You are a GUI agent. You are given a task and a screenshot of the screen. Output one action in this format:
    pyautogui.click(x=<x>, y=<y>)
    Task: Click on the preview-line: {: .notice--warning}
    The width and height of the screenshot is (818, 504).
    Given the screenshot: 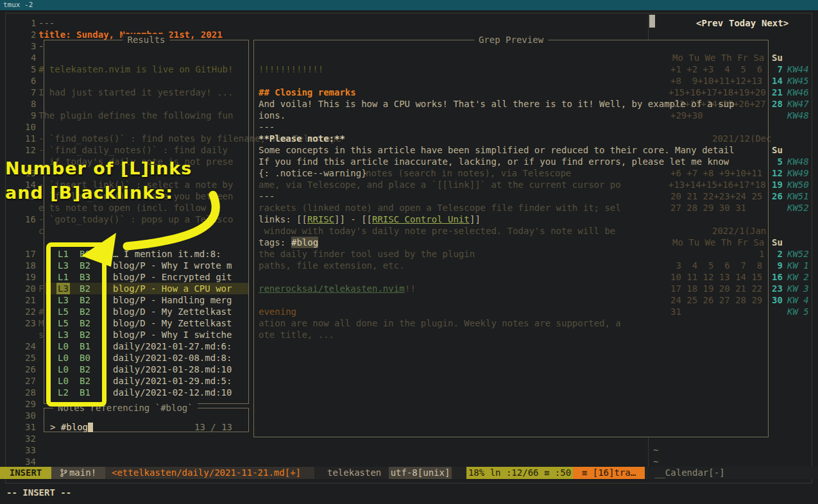 What is the action you would take?
    pyautogui.click(x=313, y=173)
    